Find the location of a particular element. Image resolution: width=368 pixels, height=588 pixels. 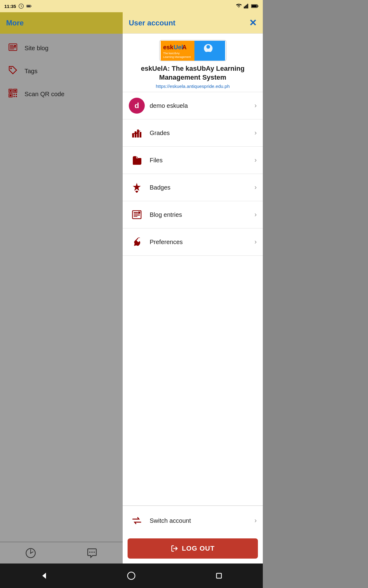

menu-item-badges: Badges › is located at coordinates (193, 187).